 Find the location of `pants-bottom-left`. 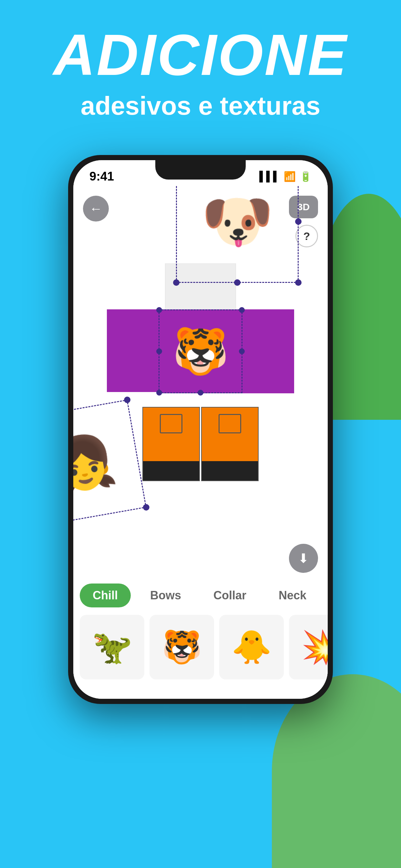

pants-bottom-left is located at coordinates (171, 471).